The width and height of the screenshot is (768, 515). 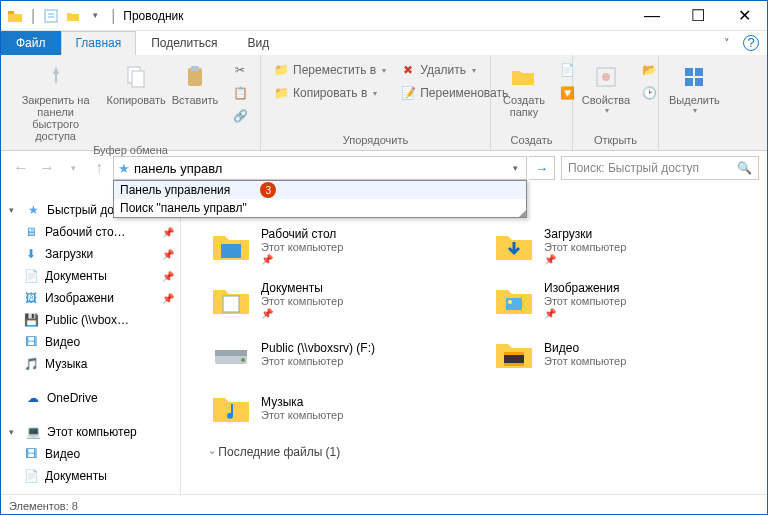 What do you see at coordinates (90, 398) in the screenshot?
I see `sidebar-onedrive: ▸☁OneDrive` at bounding box center [90, 398].